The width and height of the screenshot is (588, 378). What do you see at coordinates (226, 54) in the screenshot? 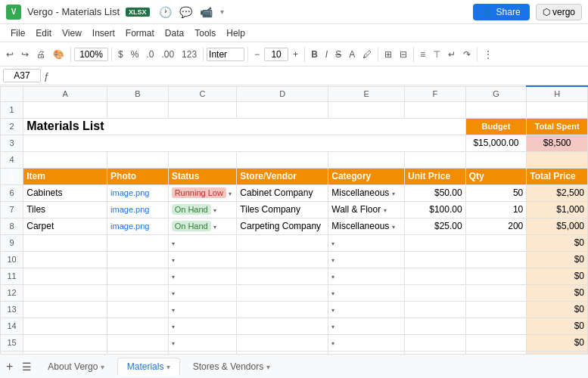
I see `font-select: Inter` at bounding box center [226, 54].